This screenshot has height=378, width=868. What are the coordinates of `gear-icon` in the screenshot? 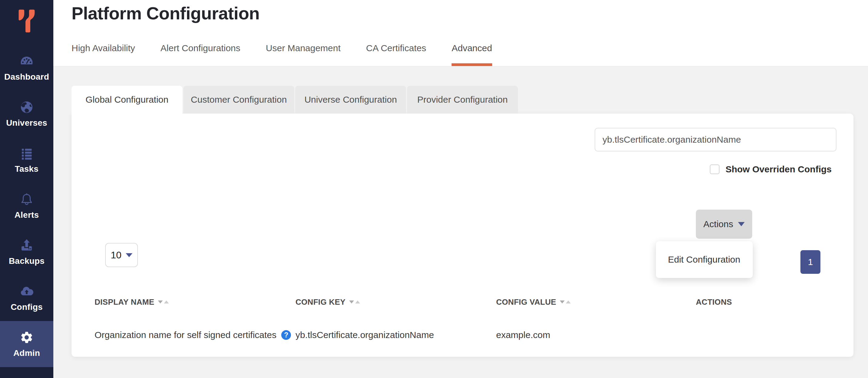 It's located at (27, 337).